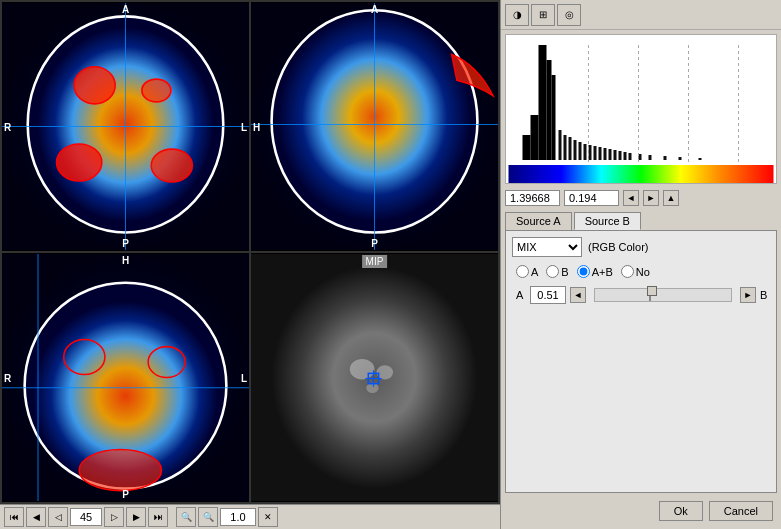 This screenshot has height=529, width=781. Describe the element at coordinates (36, 517) in the screenshot. I see `prev-frame-button: ◀` at that location.